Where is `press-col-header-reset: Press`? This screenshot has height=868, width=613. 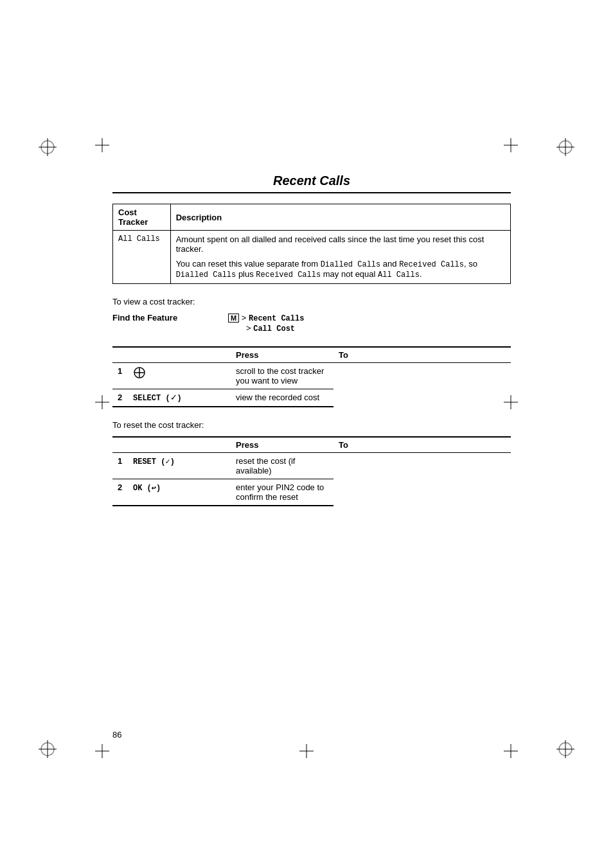
press-col-header-reset: Press is located at coordinates (282, 445).